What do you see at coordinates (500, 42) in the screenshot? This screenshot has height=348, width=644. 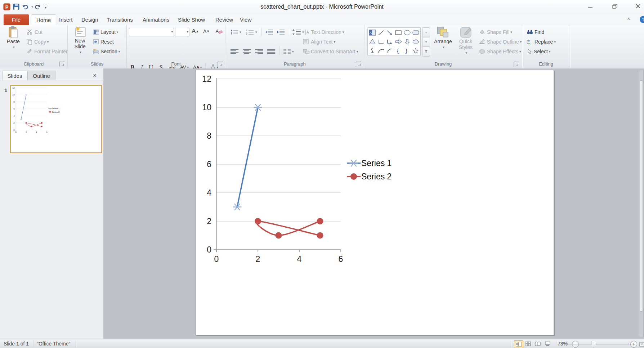 I see `shape-outline-button: Shape Outline▾` at bounding box center [500, 42].